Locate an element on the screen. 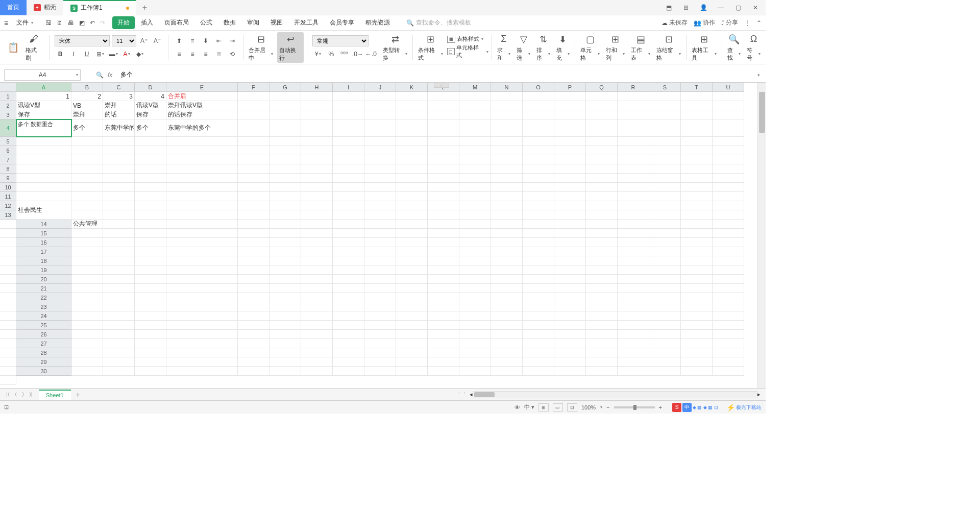 The height and width of the screenshot is (532, 980). find-button: 🔍 查找▾ is located at coordinates (734, 47).